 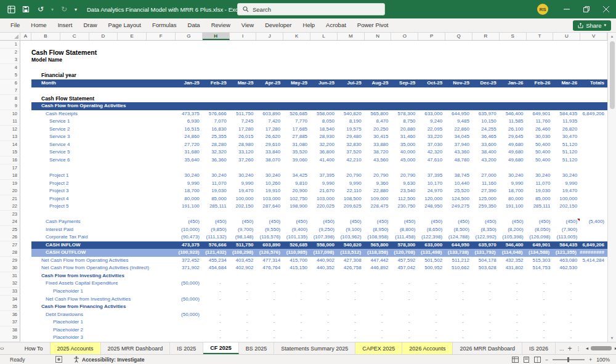 I want to click on cell: 35,640, so click(x=189, y=160).